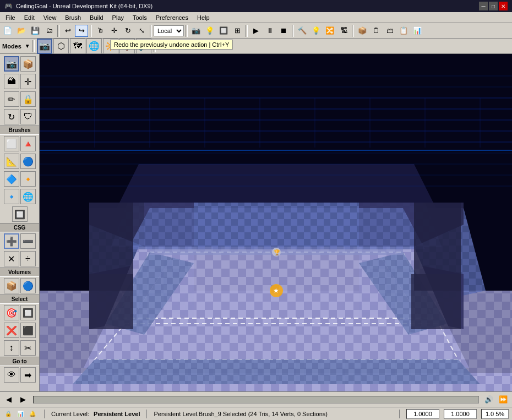 This screenshot has width=512, height=420. What do you see at coordinates (20, 299) in the screenshot?
I see `select-label: Select` at bounding box center [20, 299].